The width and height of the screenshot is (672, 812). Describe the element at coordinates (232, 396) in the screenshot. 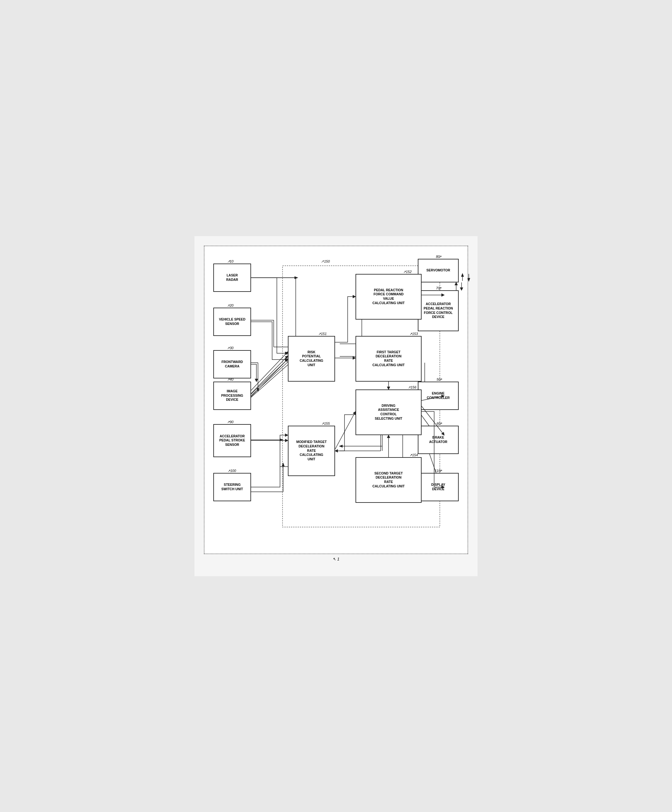

I see `image-processing-block: IMAGEPROCESSINGDEVICE` at that location.